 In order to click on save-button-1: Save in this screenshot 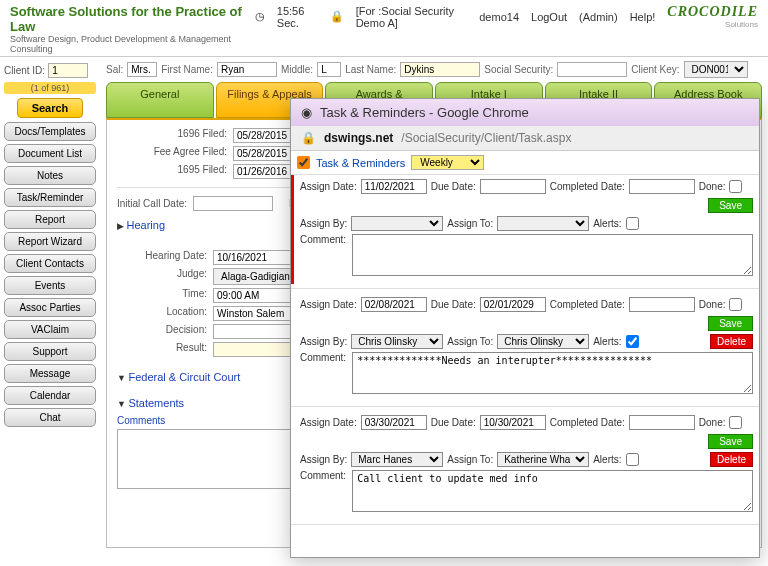, I will do `click(730, 324)`.